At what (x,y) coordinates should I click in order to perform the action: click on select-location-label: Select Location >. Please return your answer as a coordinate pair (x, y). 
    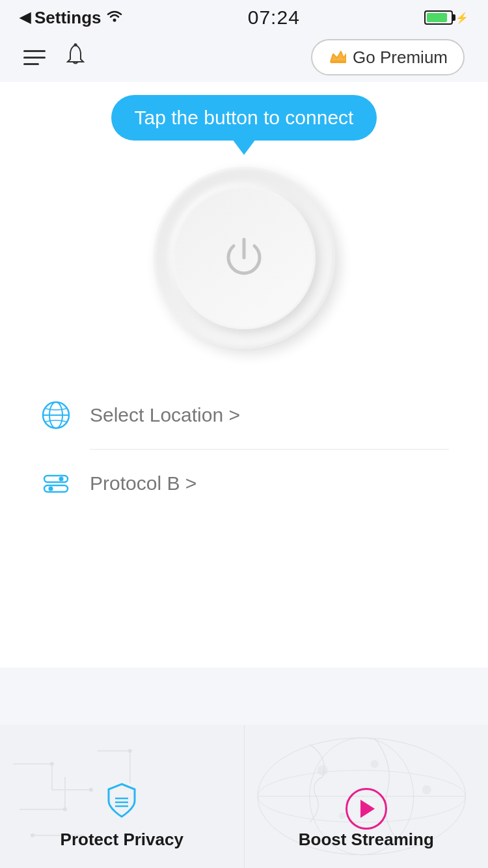
    Looking at the image, I should click on (165, 415).